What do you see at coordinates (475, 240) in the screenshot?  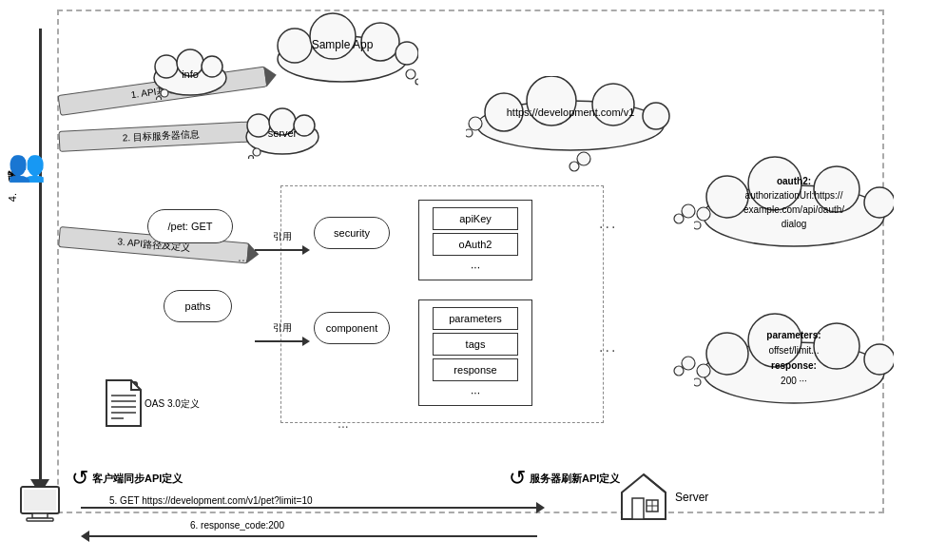 I see `security-items-group: apiKey oAuth2 ···` at bounding box center [475, 240].